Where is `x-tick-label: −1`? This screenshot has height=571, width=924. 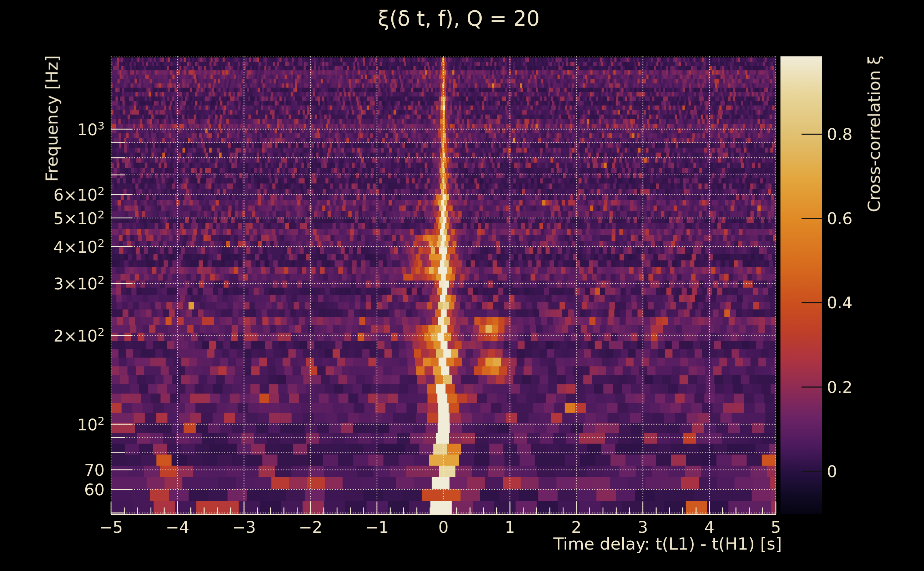
x-tick-label: −1 is located at coordinates (377, 527).